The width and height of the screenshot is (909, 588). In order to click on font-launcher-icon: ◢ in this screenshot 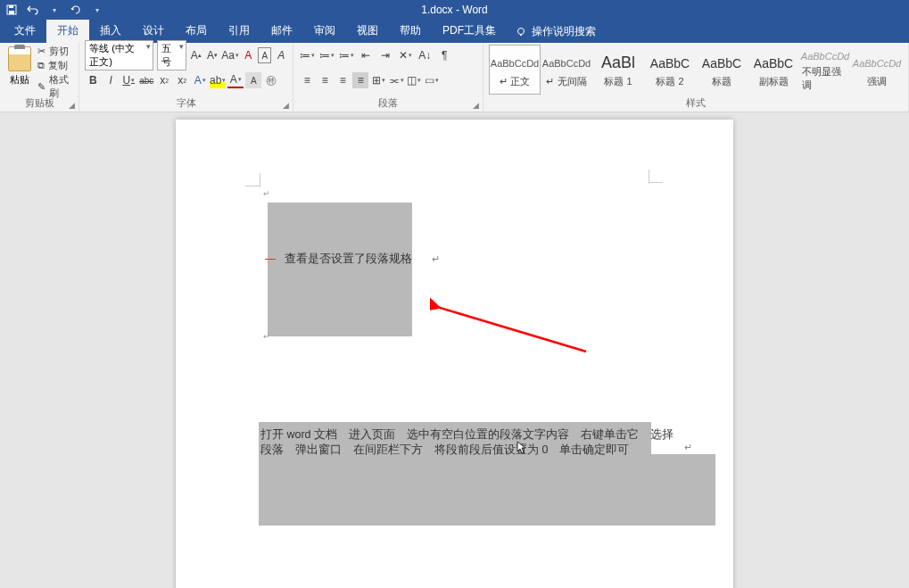, I will do `click(285, 105)`.